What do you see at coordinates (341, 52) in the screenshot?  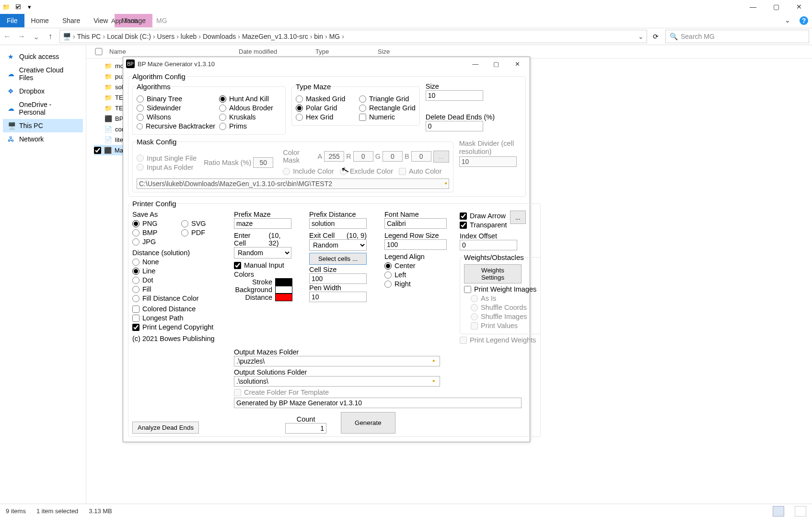 I see `col-type: Type` at bounding box center [341, 52].